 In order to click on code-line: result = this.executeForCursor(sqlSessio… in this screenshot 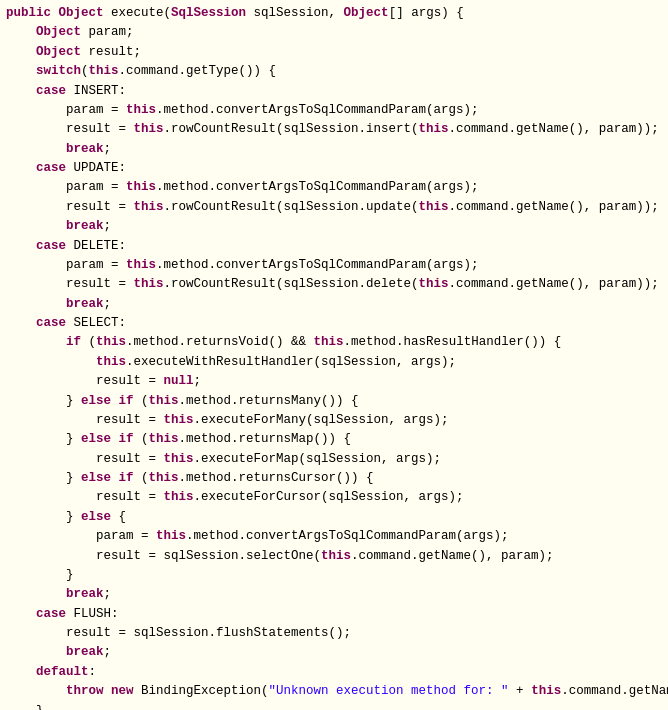, I will do `click(334, 498)`.